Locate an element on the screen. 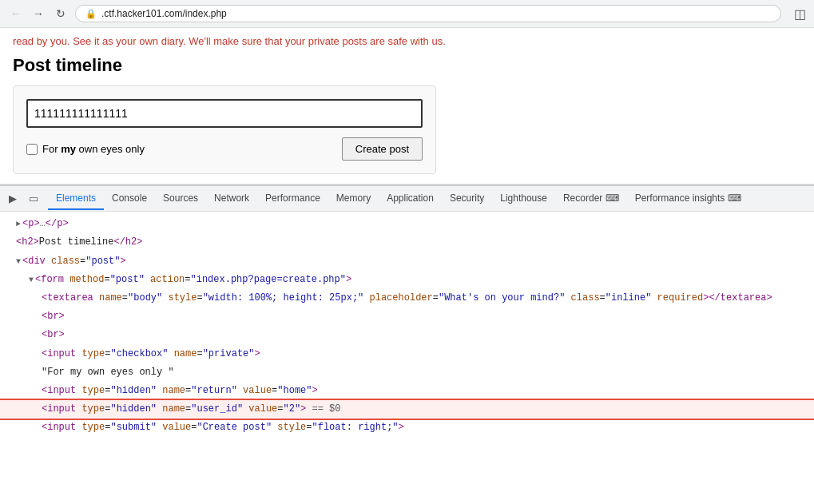 This screenshot has height=504, width=814. forward-button: → is located at coordinates (38, 14).